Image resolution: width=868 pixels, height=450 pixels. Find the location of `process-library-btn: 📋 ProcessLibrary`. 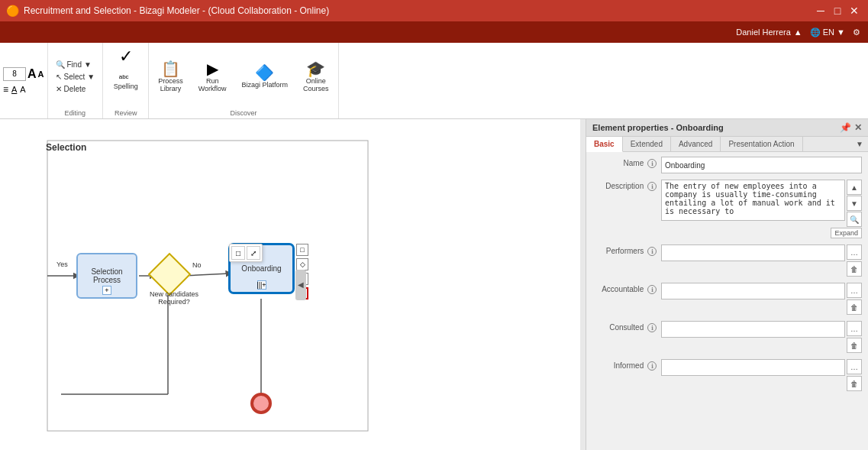

process-library-btn: 📋 ProcessLibrary is located at coordinates (171, 77).